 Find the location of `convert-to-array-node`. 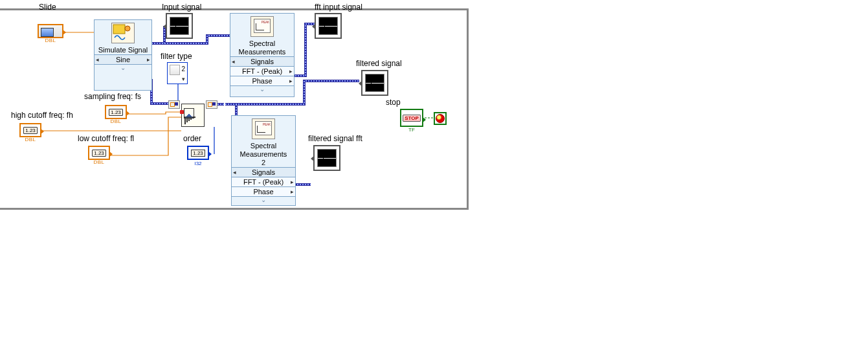

convert-to-array-node is located at coordinates (174, 105).